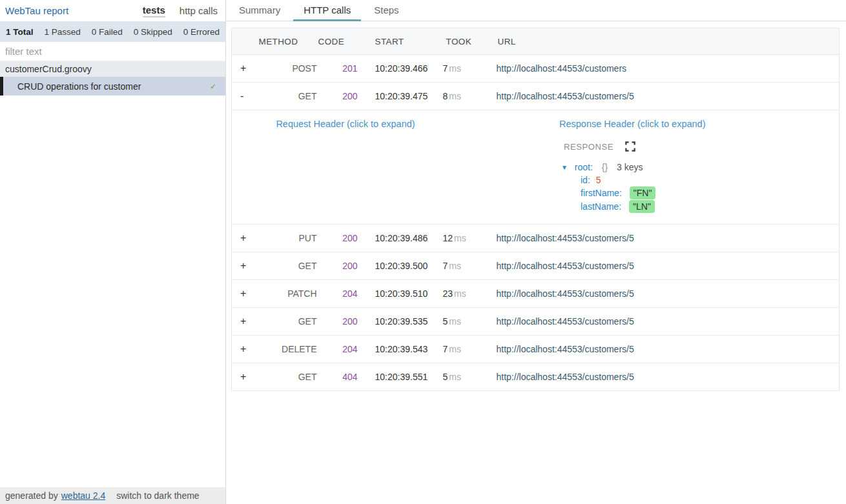 The height and width of the screenshot is (504, 846). I want to click on took-cell: 12ms, so click(470, 239).